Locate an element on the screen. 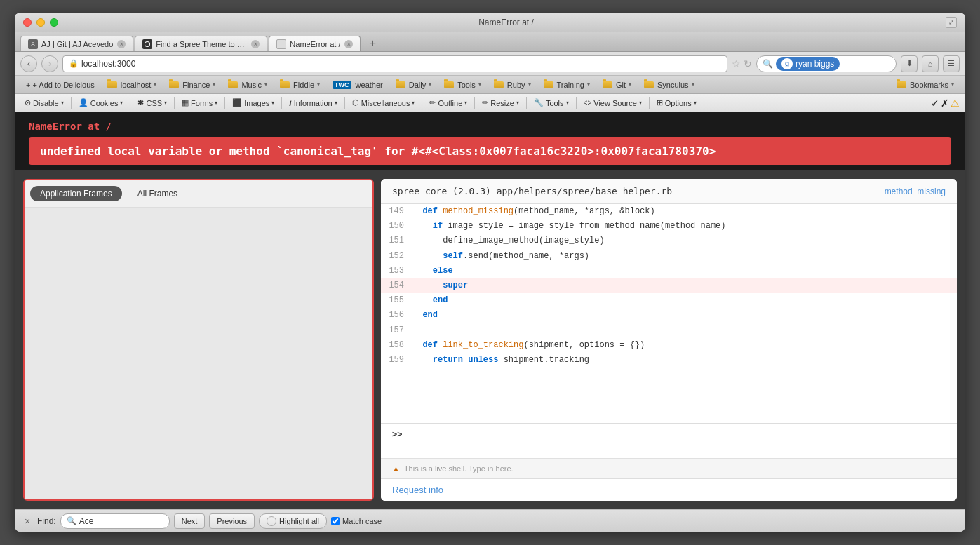 The height and width of the screenshot is (545, 980). search-icon: 🔍 is located at coordinates (767, 64).